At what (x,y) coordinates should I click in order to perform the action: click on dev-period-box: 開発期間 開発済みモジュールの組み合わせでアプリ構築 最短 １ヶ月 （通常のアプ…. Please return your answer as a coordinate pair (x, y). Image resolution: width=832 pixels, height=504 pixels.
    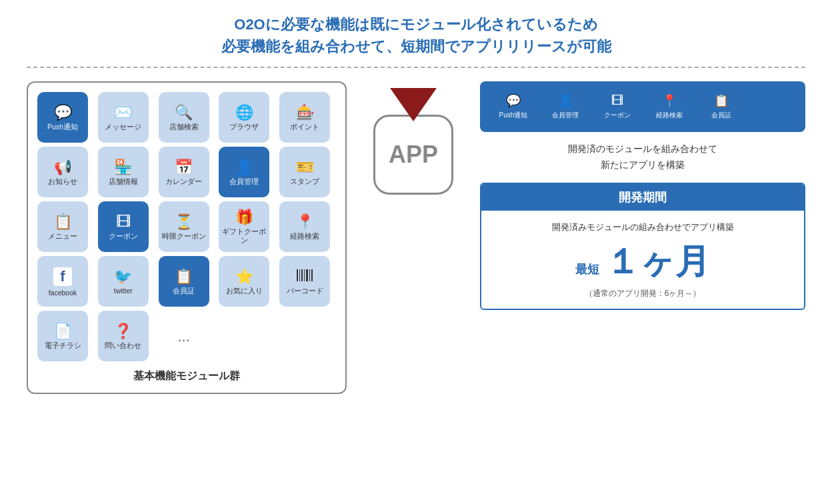
    Looking at the image, I should click on (643, 247).